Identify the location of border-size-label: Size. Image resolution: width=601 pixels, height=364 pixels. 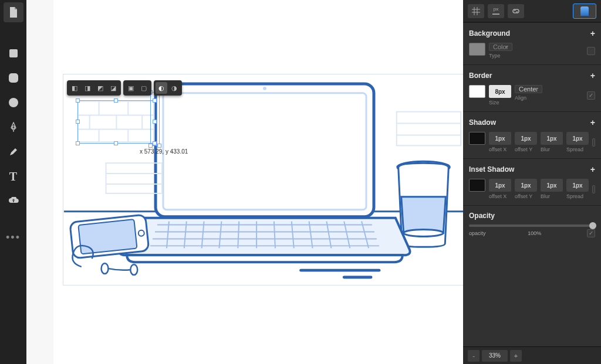
(494, 103).